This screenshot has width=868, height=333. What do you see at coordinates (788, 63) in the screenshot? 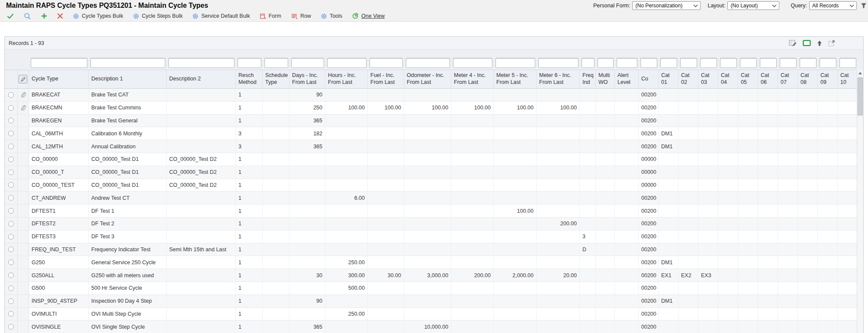
I see `filter-input-cat07` at bounding box center [788, 63].